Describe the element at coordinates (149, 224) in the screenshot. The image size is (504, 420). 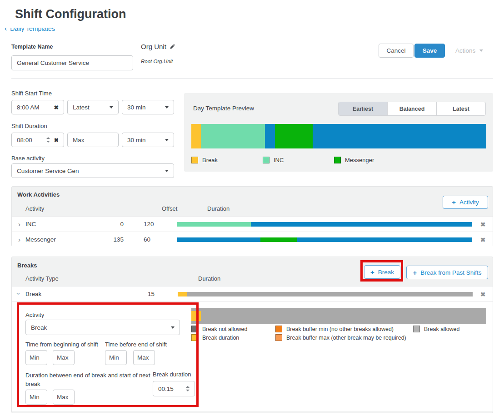
I see `duration-value: 120` at that location.